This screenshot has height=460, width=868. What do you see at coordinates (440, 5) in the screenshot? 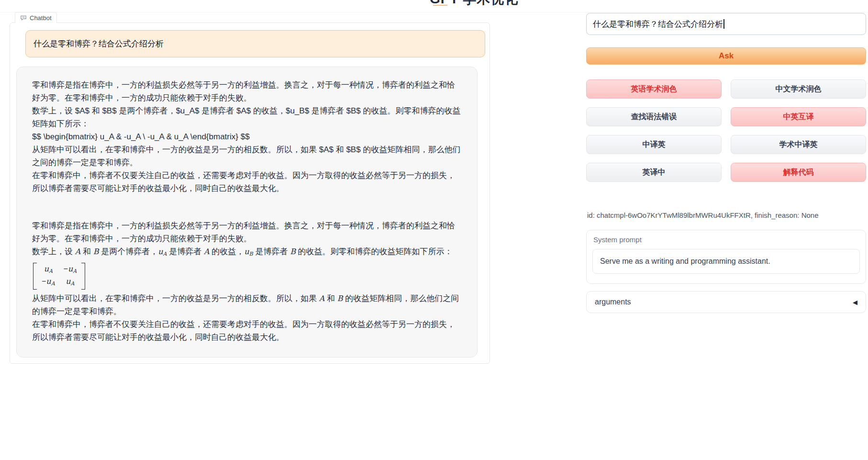
I see `title-link-underline` at bounding box center [440, 5].